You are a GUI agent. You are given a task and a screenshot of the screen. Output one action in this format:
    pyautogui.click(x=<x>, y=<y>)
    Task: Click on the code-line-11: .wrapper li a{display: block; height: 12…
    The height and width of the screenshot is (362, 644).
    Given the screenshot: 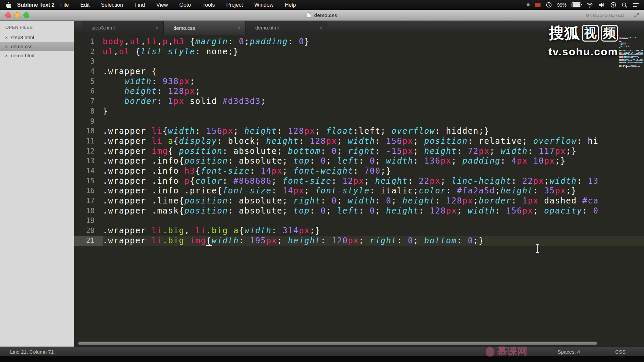 What is the action you would take?
    pyautogui.click(x=373, y=141)
    